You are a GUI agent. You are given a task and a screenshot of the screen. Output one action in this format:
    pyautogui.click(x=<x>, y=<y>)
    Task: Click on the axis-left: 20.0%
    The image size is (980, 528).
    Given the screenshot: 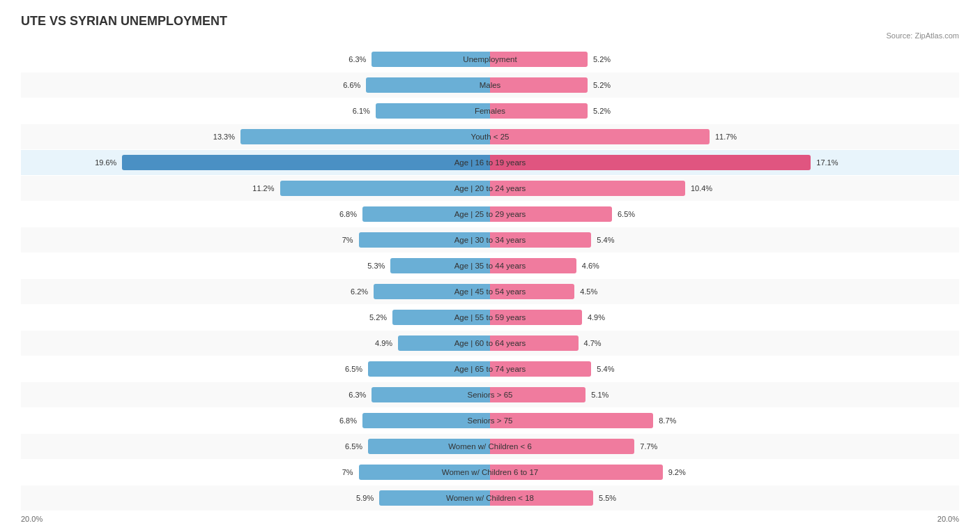 What is the action you would take?
    pyautogui.click(x=32, y=519)
    